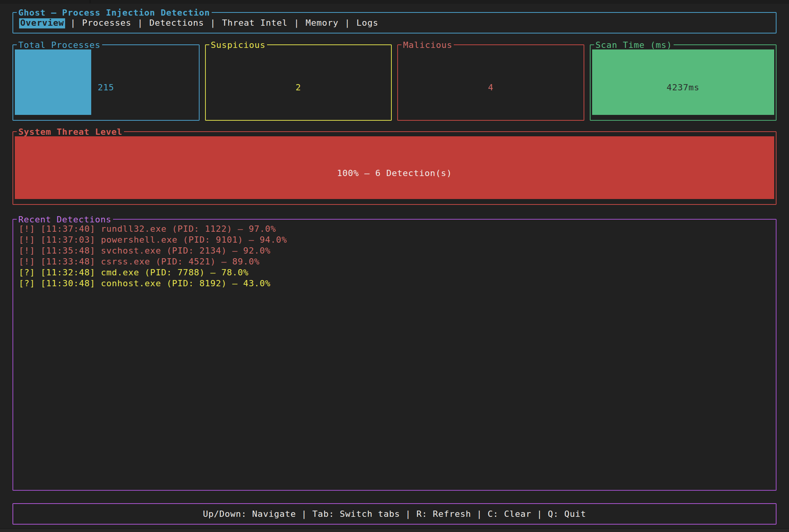 This screenshot has width=789, height=532. What do you see at coordinates (683, 88) in the screenshot?
I see `gauge-value: 4237ms` at bounding box center [683, 88].